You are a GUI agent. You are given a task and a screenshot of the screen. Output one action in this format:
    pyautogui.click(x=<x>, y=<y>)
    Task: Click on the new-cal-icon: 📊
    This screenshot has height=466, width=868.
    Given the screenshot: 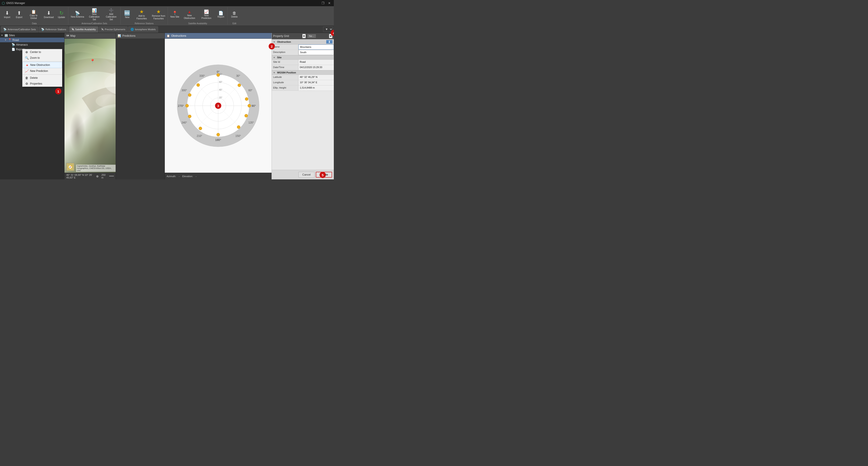 What is the action you would take?
    pyautogui.click(x=94, y=10)
    